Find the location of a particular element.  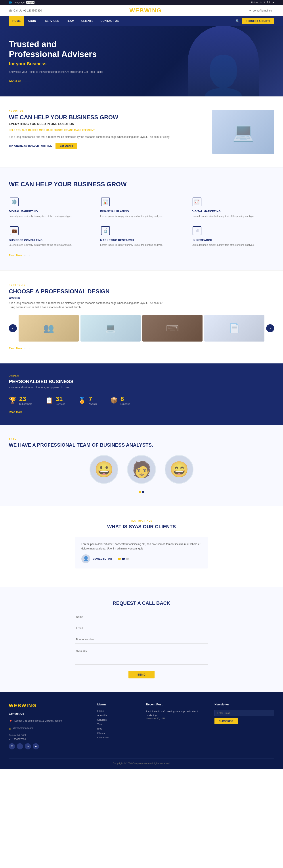

hero-about-link: About us is located at coordinates (56, 81).